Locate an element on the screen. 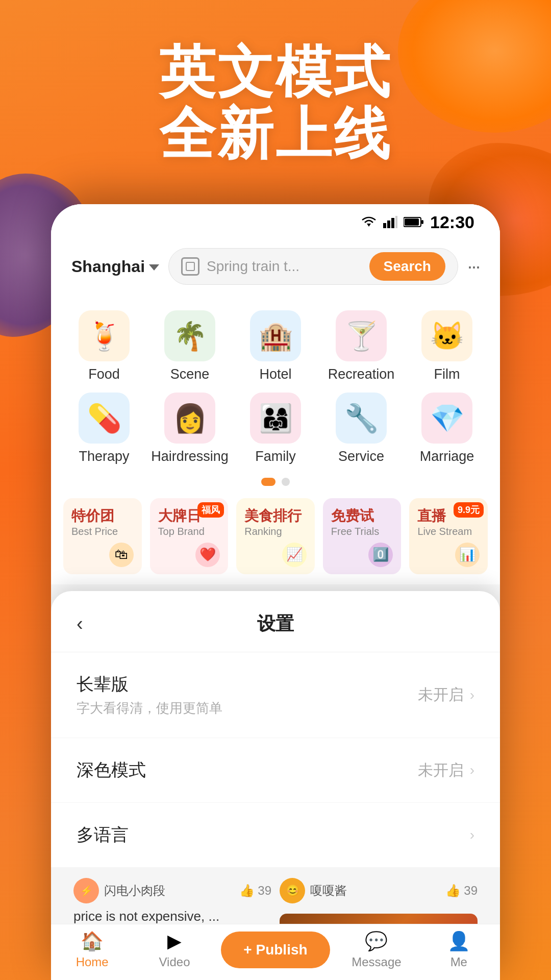 This screenshot has height=980, width=551. hero-section: 英文模式 全新上线 is located at coordinates (276, 103).